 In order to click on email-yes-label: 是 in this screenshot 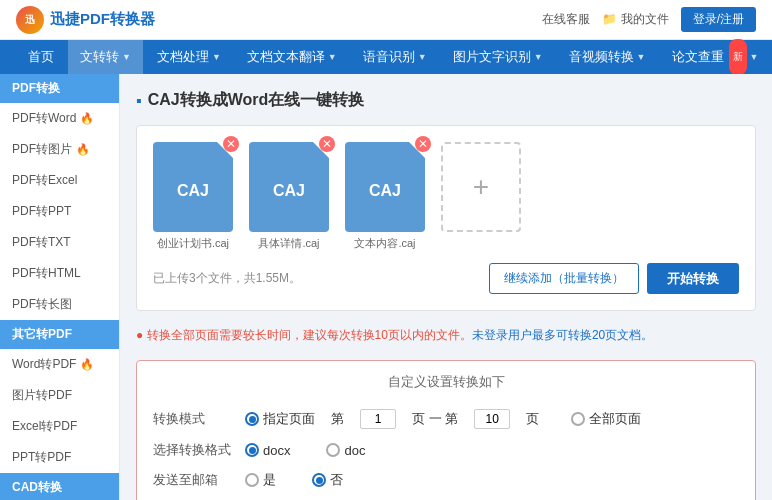, I will do `click(270, 480)`.